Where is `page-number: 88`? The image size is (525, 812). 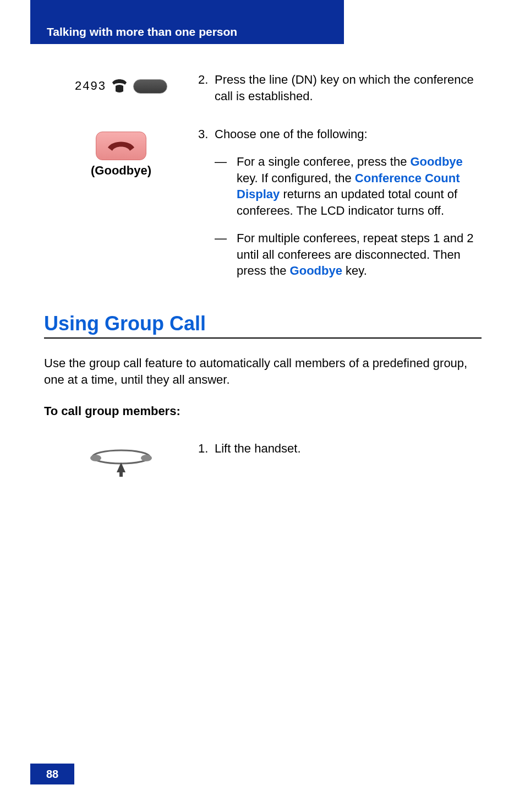
page-number: 88 is located at coordinates (52, 774).